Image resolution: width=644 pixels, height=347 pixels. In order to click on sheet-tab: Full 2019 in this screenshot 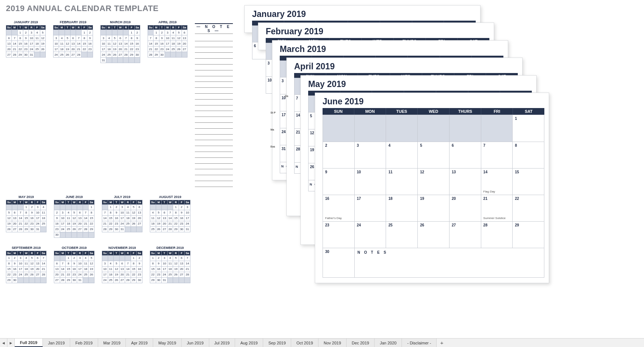, I will do `click(29, 343)`.